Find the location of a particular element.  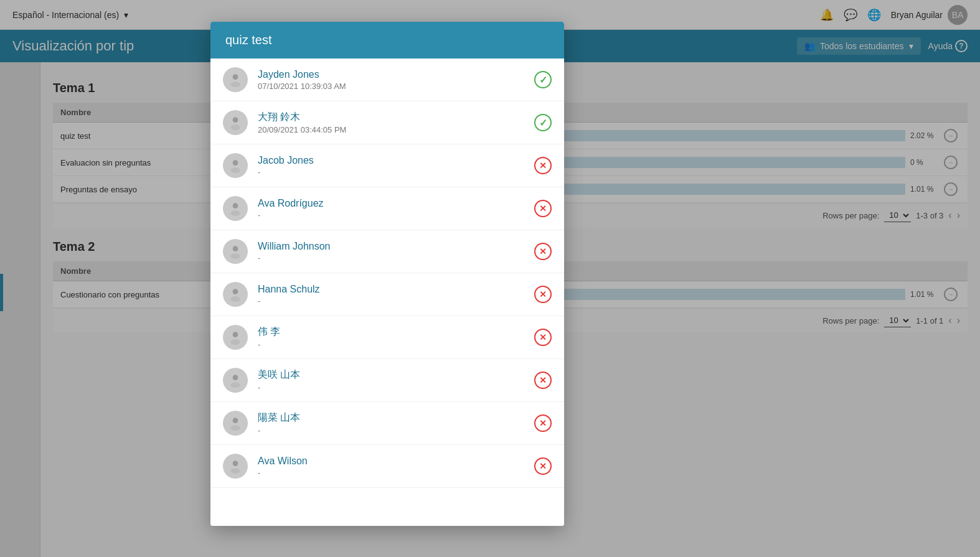

student-info: Hanna Schulz- is located at coordinates (391, 295).